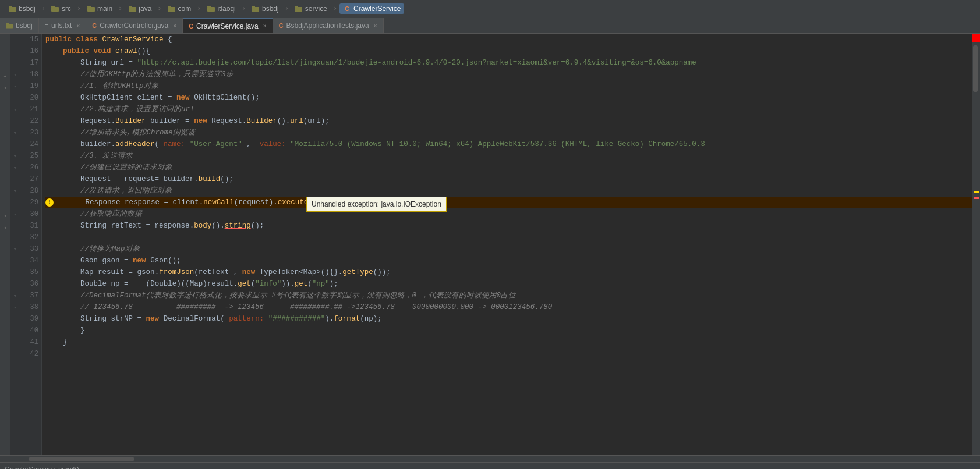  I want to click on error-marker-line29, so click(977, 198).